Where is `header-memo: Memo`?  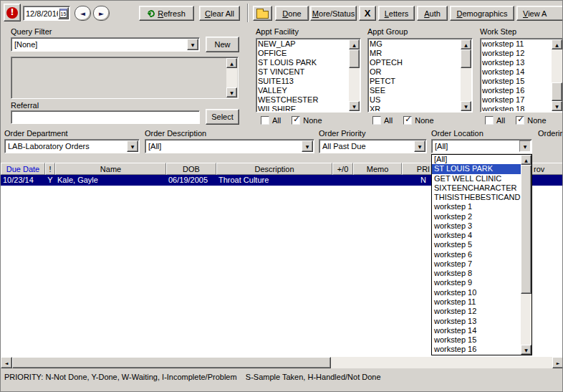
header-memo: Memo is located at coordinates (377, 169).